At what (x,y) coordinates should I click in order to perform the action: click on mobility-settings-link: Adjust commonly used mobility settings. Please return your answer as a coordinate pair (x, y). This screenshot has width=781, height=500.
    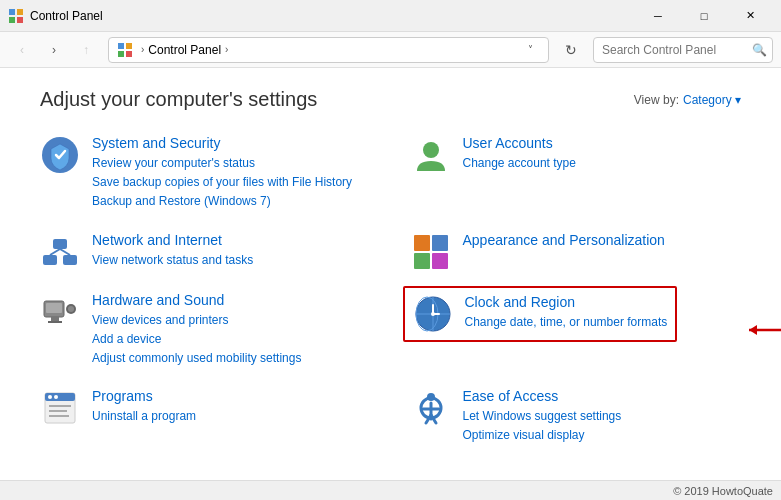
    Looking at the image, I should click on (196, 358).